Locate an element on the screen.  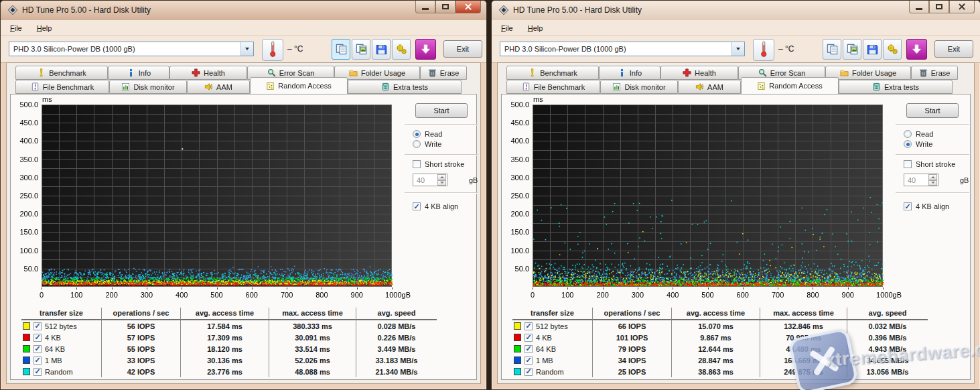
transfer-size-label: Random is located at coordinates (550, 372).